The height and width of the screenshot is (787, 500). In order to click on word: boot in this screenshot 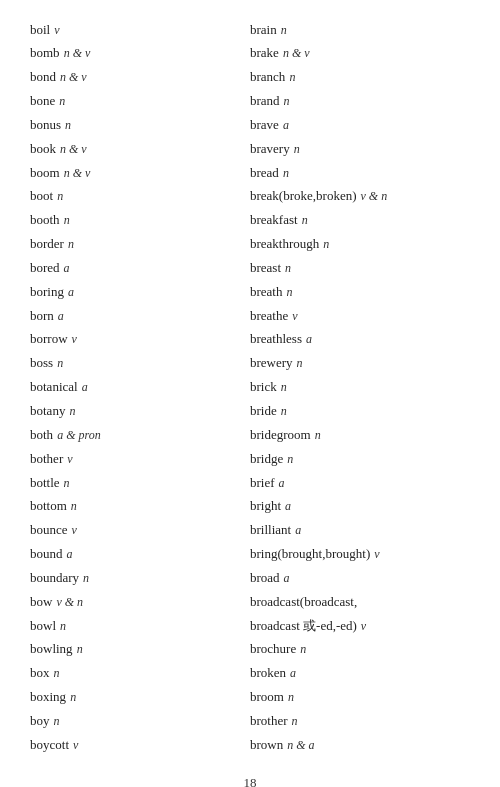, I will do `click(42, 196)`.